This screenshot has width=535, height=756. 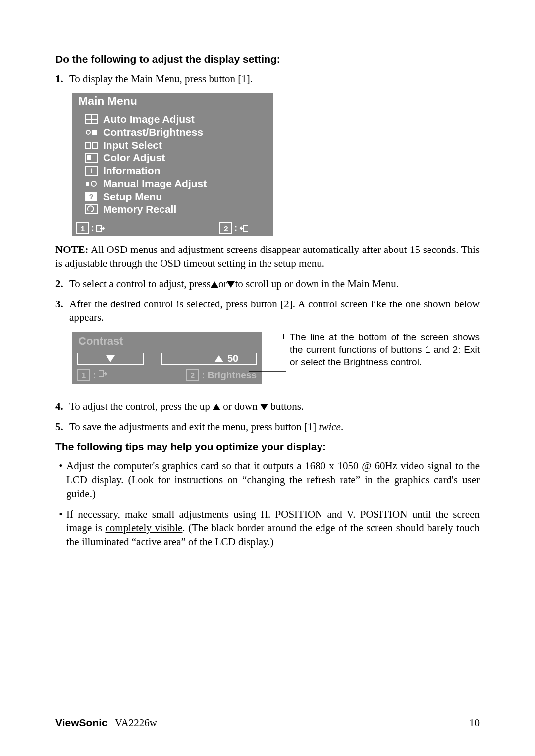 What do you see at coordinates (268, 59) in the screenshot?
I see `heading-adjust: Do the following to adjust the display s…` at bounding box center [268, 59].